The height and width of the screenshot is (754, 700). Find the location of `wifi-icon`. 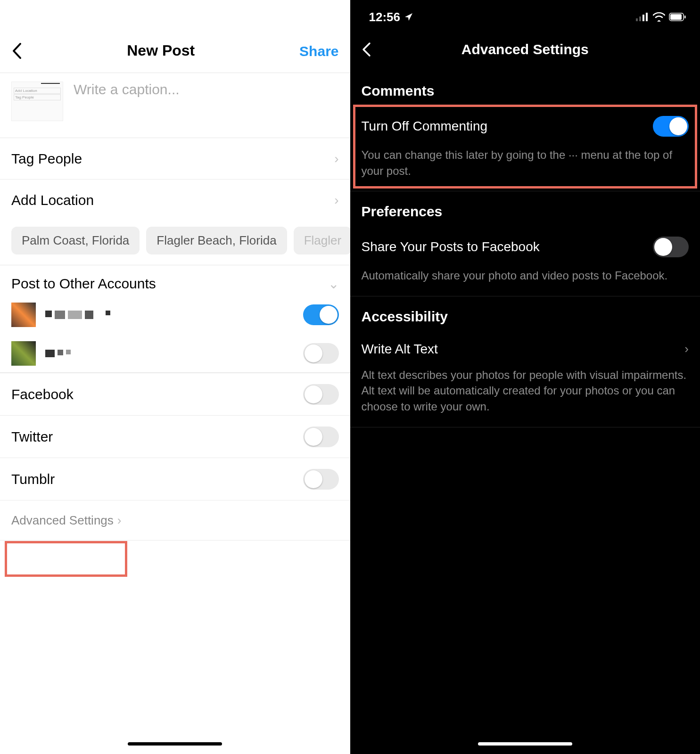

wifi-icon is located at coordinates (659, 17).